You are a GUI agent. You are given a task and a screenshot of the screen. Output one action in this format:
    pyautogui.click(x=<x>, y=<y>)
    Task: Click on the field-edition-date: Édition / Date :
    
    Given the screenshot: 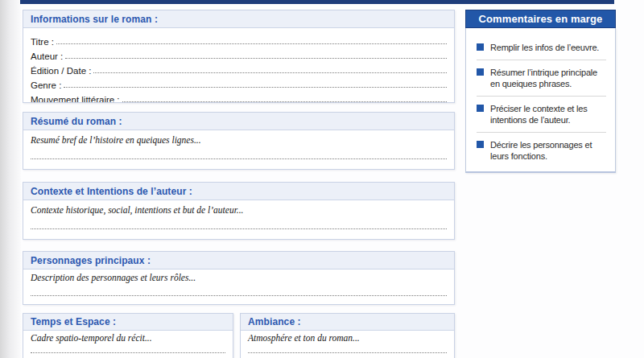 What is the action you would take?
    pyautogui.click(x=238, y=68)
    